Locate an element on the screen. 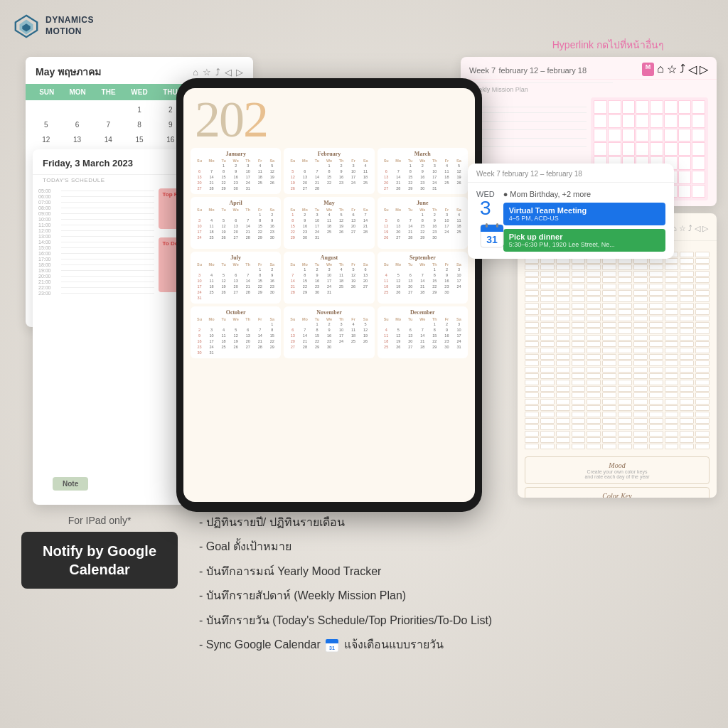 The image size is (728, 728). tracker-column is located at coordinates (656, 350).